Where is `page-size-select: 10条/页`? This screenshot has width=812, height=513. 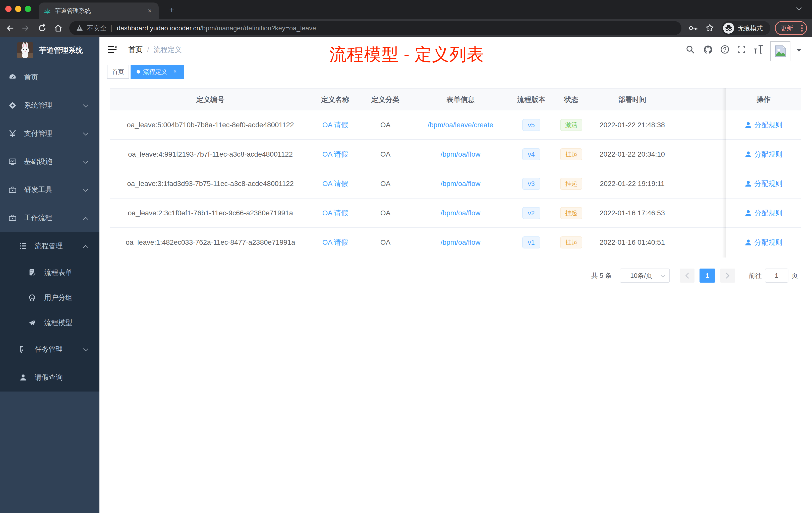
page-size-select: 10条/页 is located at coordinates (645, 276).